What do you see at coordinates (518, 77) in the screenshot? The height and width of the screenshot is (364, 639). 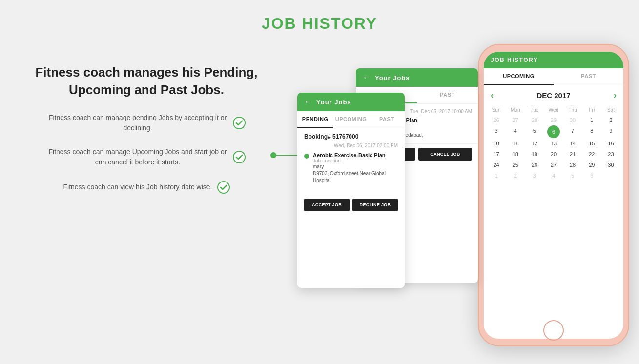 I see `tab-upcoming-calendar: UPCOMING` at bounding box center [518, 77].